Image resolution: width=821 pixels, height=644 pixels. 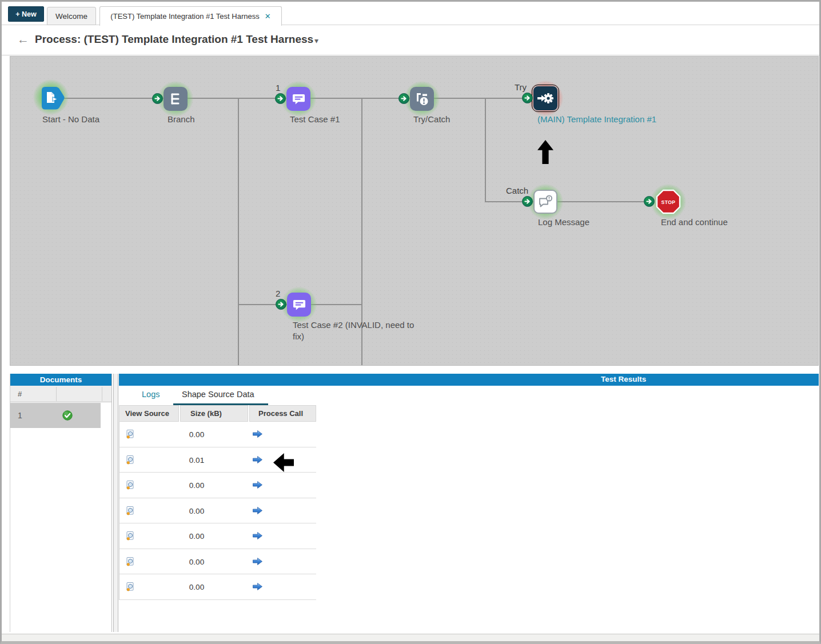 I want to click on node-label: Test Case #2 (INVALID, need to fix), so click(x=359, y=331).